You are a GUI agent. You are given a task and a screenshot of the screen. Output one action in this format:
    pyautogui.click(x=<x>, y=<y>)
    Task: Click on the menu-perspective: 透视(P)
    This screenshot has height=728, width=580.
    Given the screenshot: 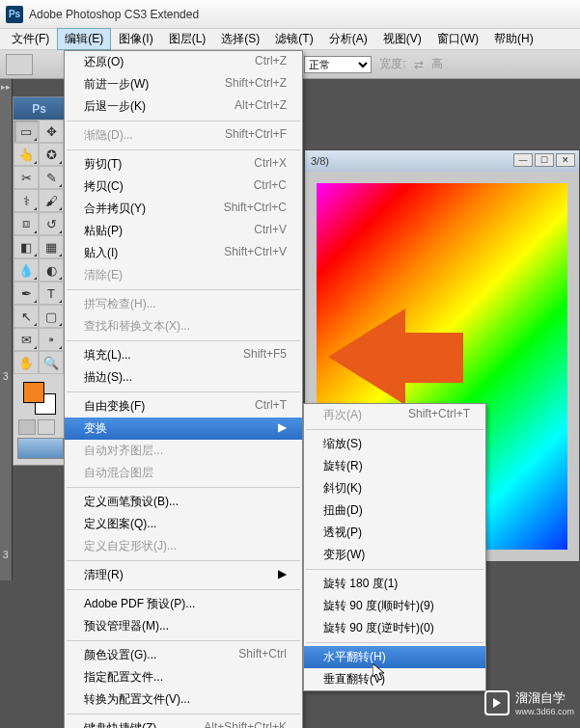 What is the action you would take?
    pyautogui.click(x=395, y=532)
    